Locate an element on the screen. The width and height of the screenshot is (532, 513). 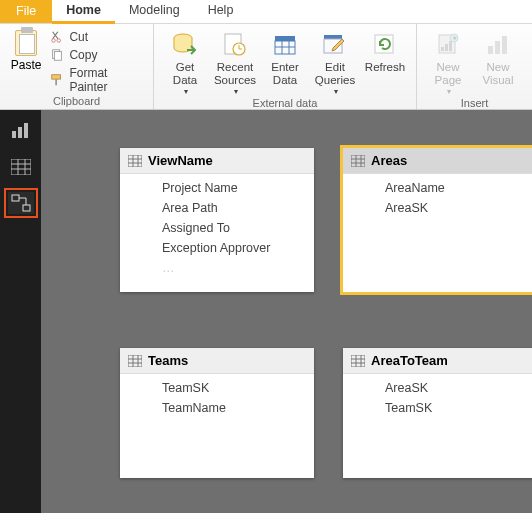
group-insert: ★ New Page▾ New Visual Insert is located at coordinates (474, 66).